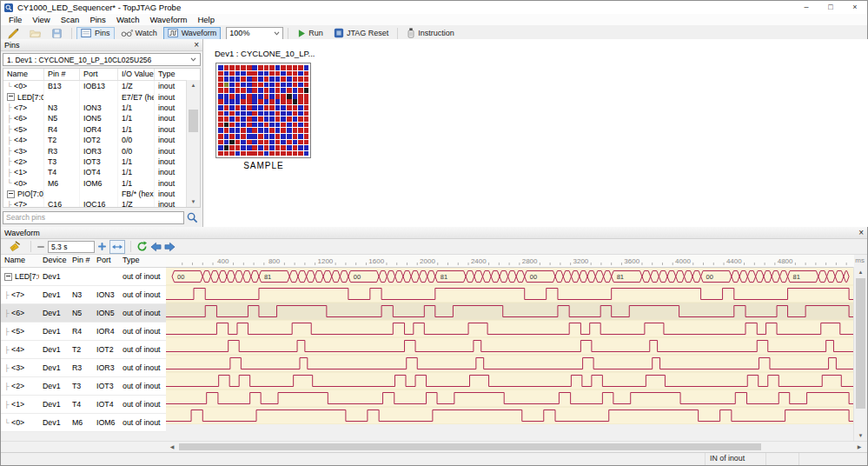  What do you see at coordinates (83, 276) in the screenshot?
I see `signal-row: LED[7:0]Dev1out of inout` at bounding box center [83, 276].